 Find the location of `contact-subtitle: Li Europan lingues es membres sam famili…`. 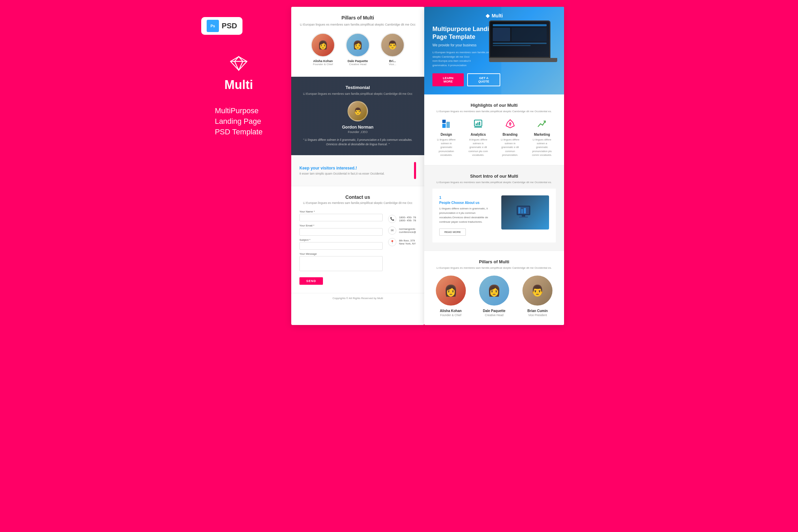

contact-subtitle: Li Europan lingues es membres sam famili… is located at coordinates (358, 203).